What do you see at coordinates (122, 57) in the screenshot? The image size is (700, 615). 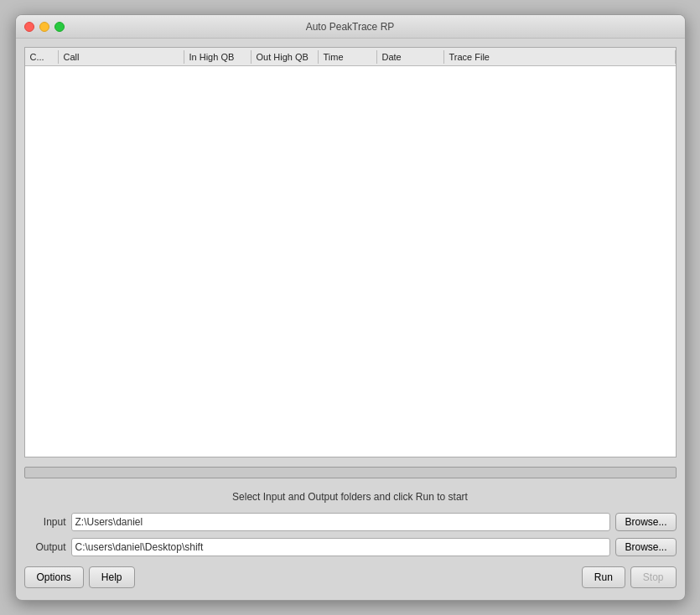 I see `col-header-call: Call` at bounding box center [122, 57].